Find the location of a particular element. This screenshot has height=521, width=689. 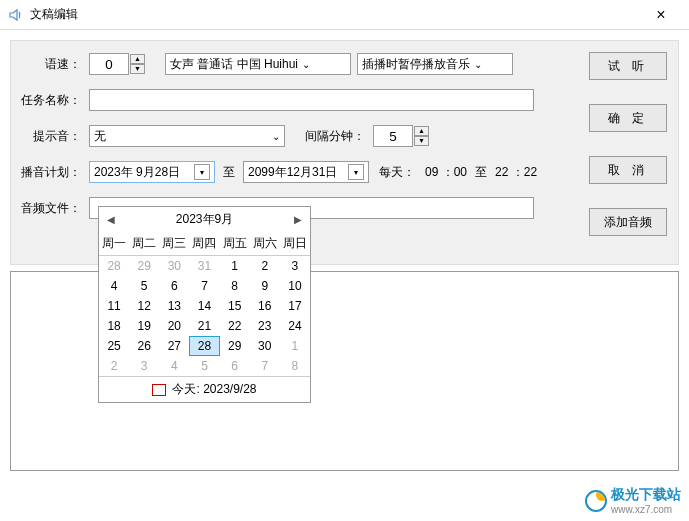

calendar-day-header: 周三 is located at coordinates (174, 244).